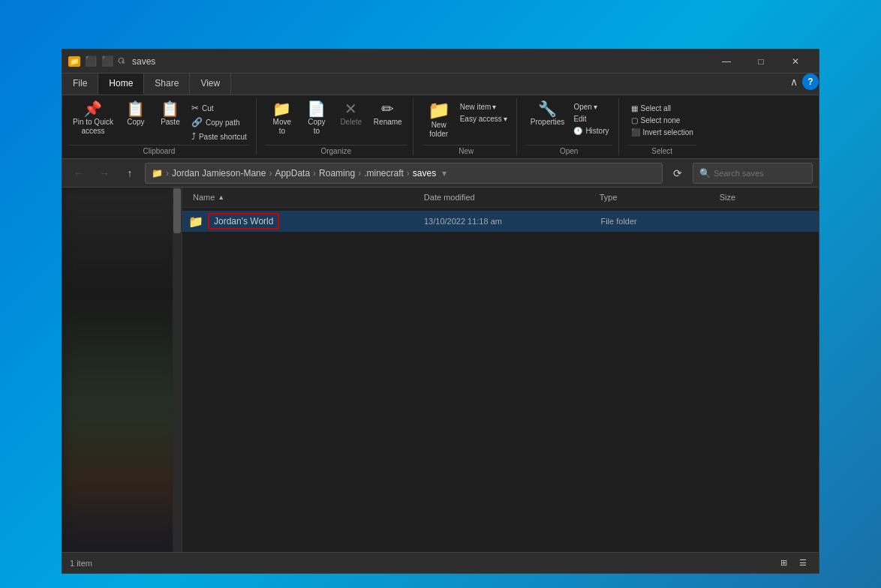 This screenshot has width=881, height=588. What do you see at coordinates (159, 150) in the screenshot?
I see `clipboard-label: Clipboard` at bounding box center [159, 150].